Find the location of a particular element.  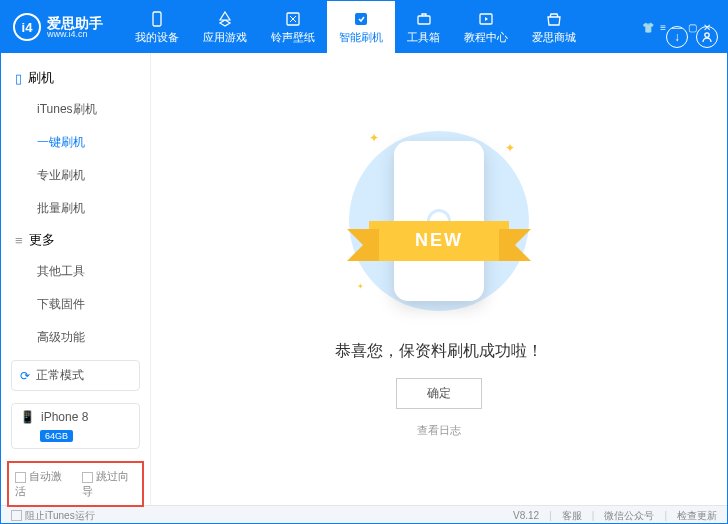

tab-ringtone: 铃声壁纸 is located at coordinates (293, 27).